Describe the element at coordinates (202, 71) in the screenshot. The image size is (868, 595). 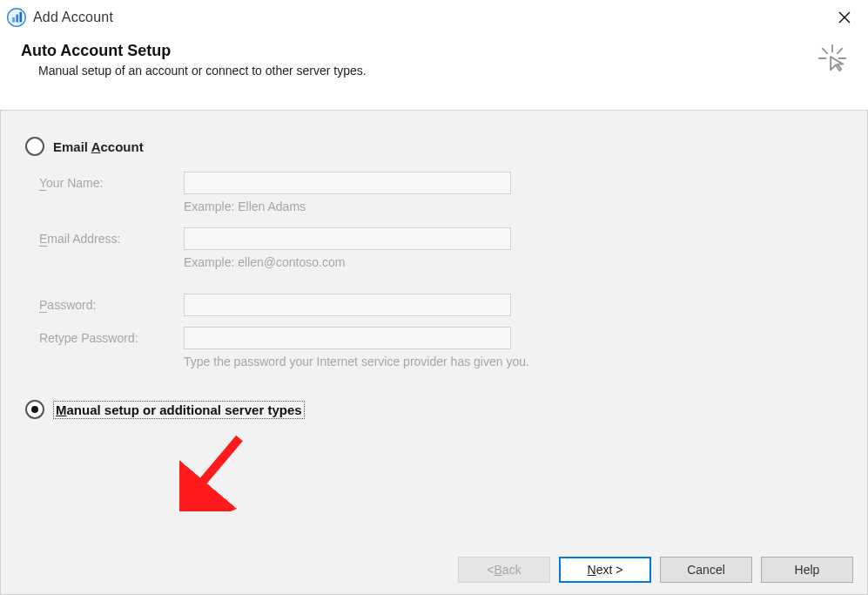
I see `header-subtitle: Manual setup of an account or connect to…` at that location.